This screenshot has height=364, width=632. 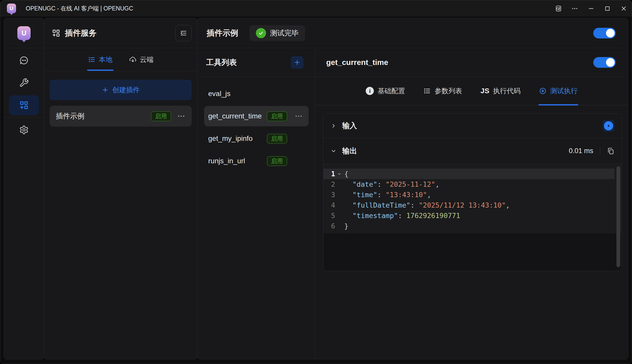 I want to click on play-circle-icon, so click(x=543, y=91).